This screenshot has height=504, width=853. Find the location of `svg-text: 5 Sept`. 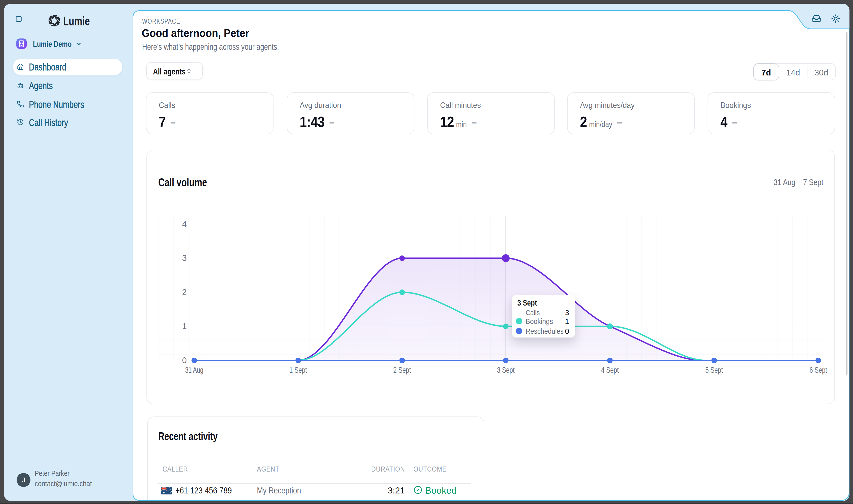

svg-text: 5 Sept is located at coordinates (714, 370).